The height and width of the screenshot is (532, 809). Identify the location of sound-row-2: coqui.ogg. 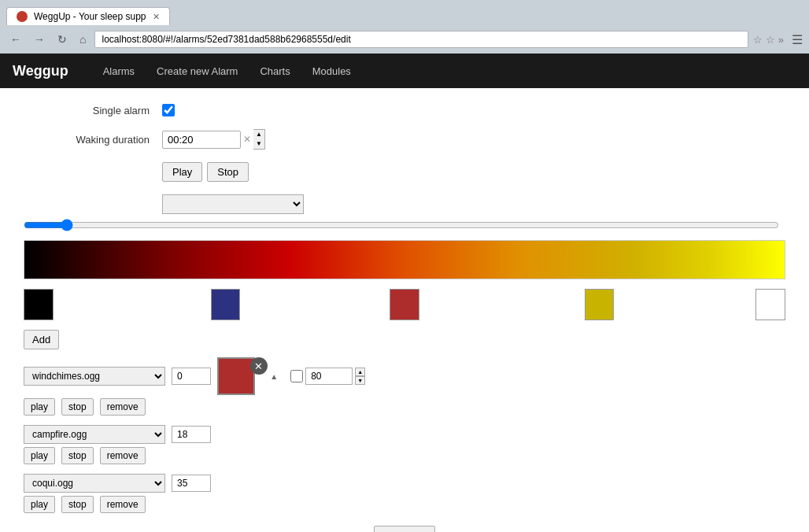
(404, 483).